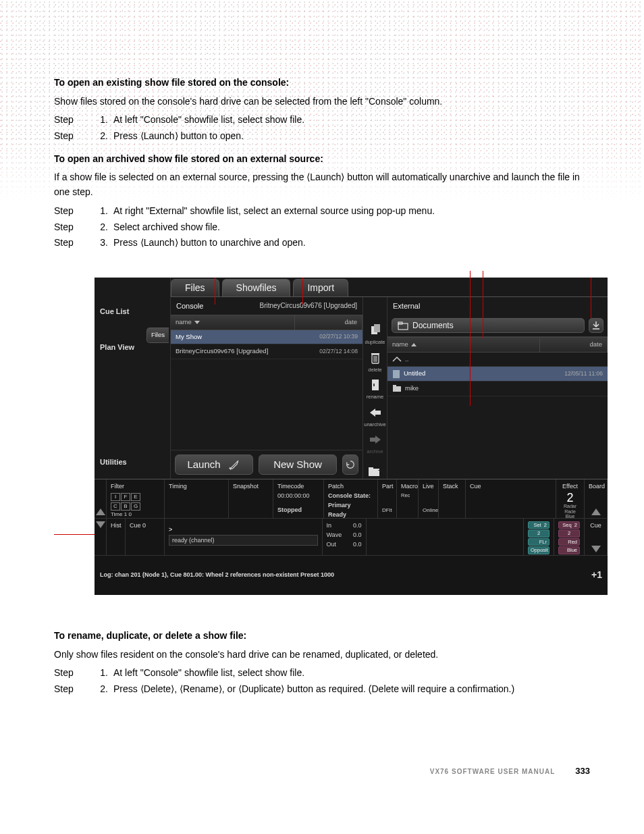 The height and width of the screenshot is (834, 644). Describe the element at coordinates (132, 378) in the screenshot. I see `side-nav: Cue List Plan View Utilities Files` at that location.